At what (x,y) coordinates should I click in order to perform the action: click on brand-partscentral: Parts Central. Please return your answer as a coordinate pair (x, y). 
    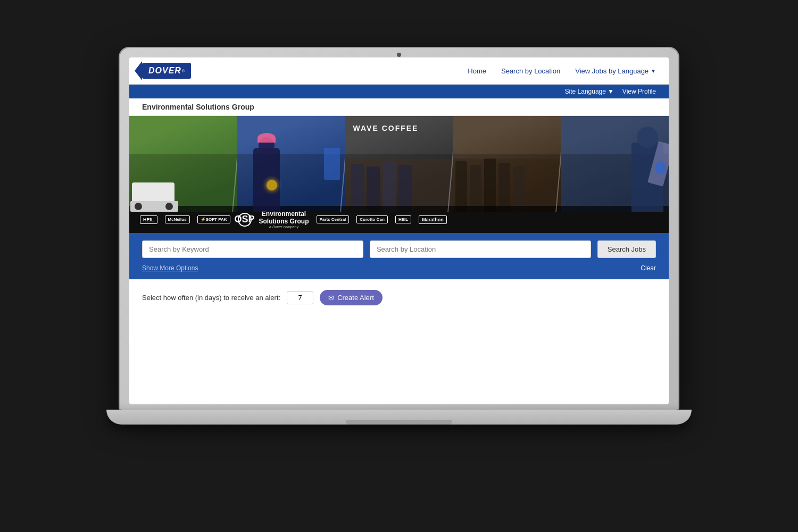
    Looking at the image, I should click on (333, 219).